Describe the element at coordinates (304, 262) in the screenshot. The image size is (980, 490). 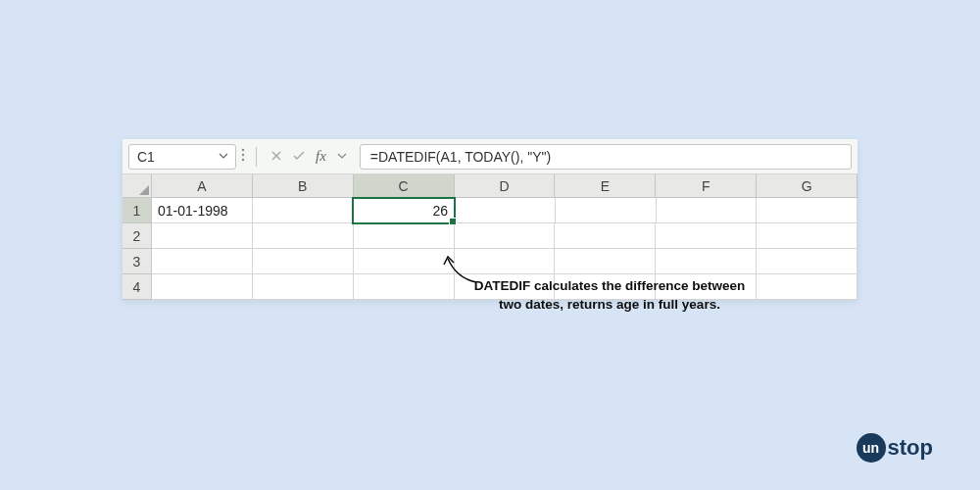
I see `cell-b3` at that location.